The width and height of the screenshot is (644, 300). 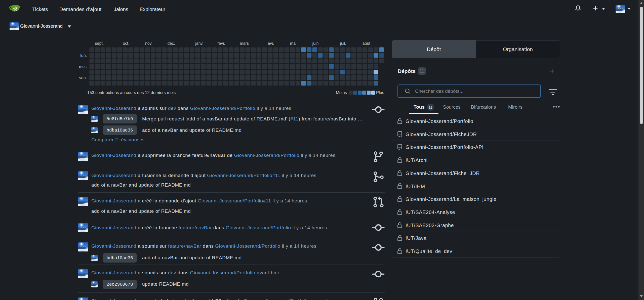 What do you see at coordinates (83, 66) in the screenshot?
I see `svg-text: mer.` at bounding box center [83, 66].